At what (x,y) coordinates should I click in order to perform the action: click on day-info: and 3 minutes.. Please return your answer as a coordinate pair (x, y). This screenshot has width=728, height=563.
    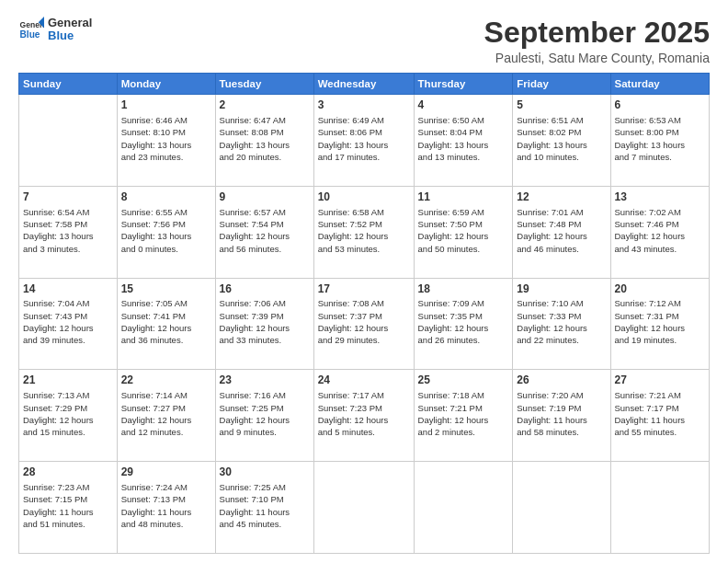
    Looking at the image, I should click on (68, 248).